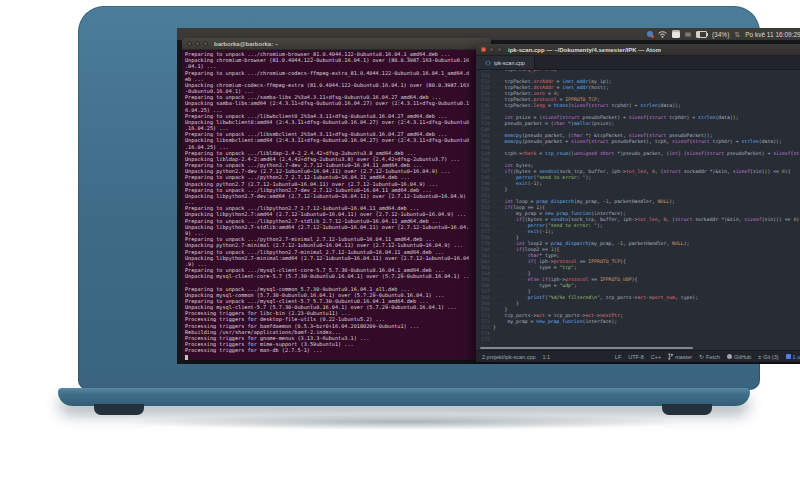 The image size is (800, 477). Describe the element at coordinates (662, 34) in the screenshot. I see `wifi-icon` at that location.